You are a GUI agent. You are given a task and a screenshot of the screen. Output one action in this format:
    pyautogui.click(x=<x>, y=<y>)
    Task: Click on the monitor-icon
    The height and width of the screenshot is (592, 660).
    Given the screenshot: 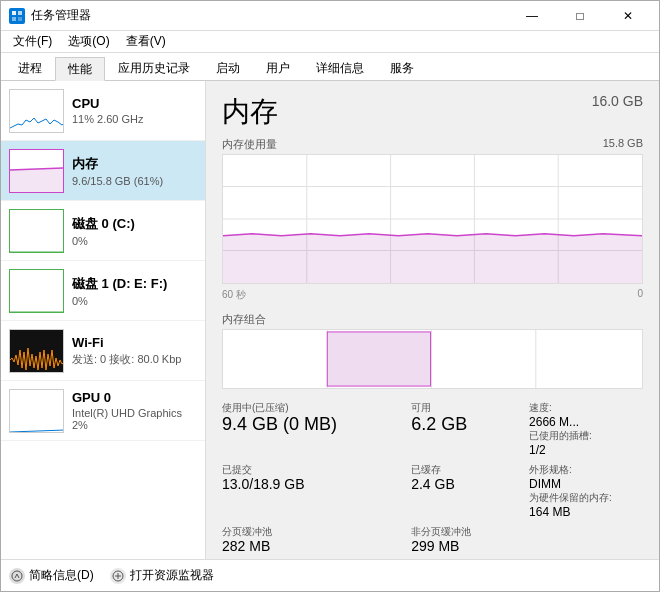 What is the action you would take?
    pyautogui.click(x=118, y=576)
    